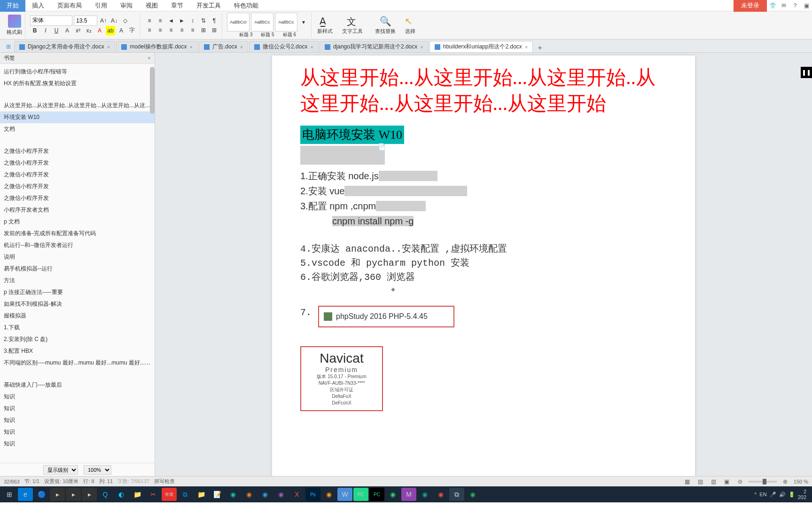  What do you see at coordinates (77, 222) in the screenshot?
I see `outline-item-13: p 文档` at bounding box center [77, 222].